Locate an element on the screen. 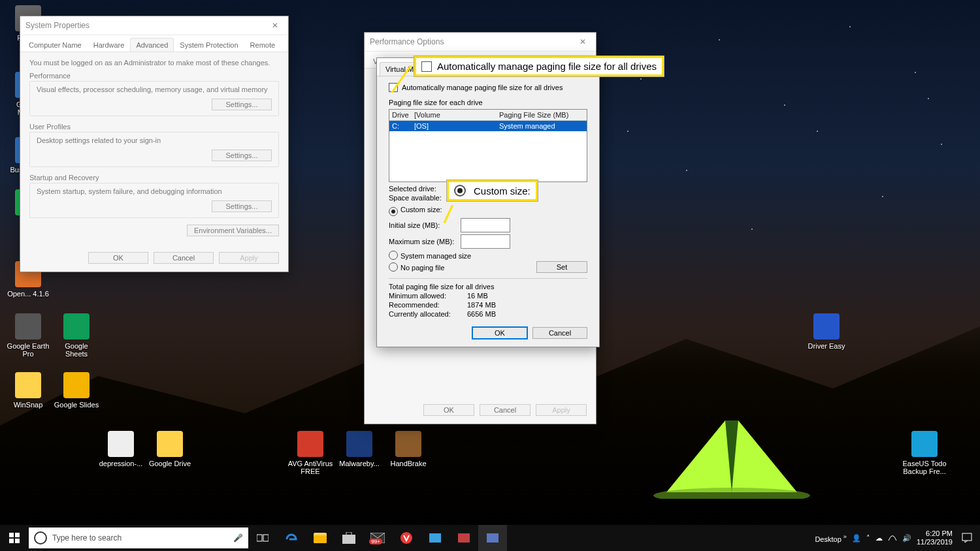  callout-auto-manage: Automatically manage paging file size fo… is located at coordinates (539, 67).